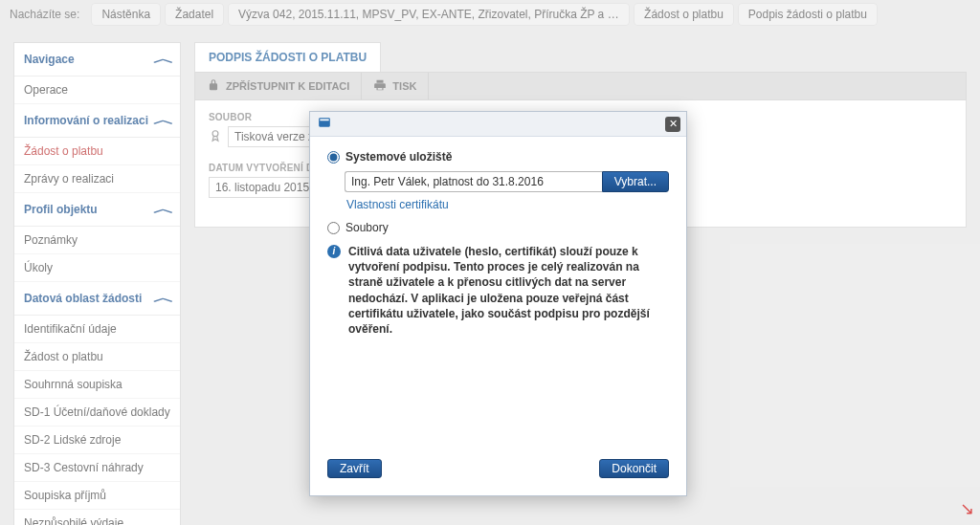 This screenshot has height=525, width=980. I want to click on toolbar-print-button: TISK, so click(395, 86).